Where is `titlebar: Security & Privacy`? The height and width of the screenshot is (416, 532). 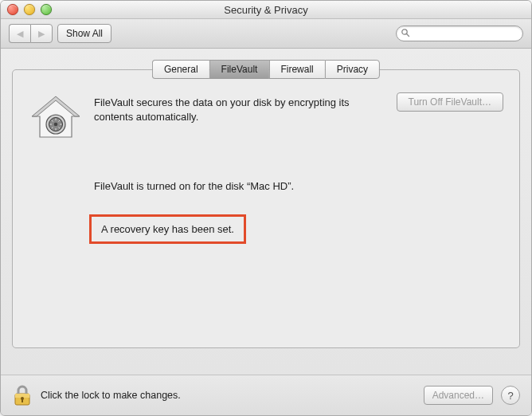 titlebar: Security & Privacy is located at coordinates (266, 10).